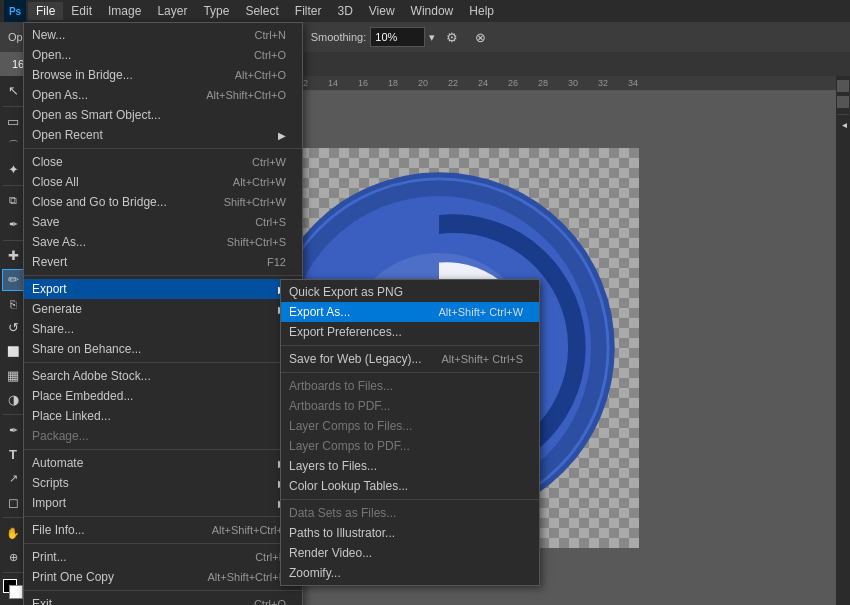 This screenshot has width=850, height=605. What do you see at coordinates (308, 11) in the screenshot?
I see `menu-filter: Filter` at bounding box center [308, 11].